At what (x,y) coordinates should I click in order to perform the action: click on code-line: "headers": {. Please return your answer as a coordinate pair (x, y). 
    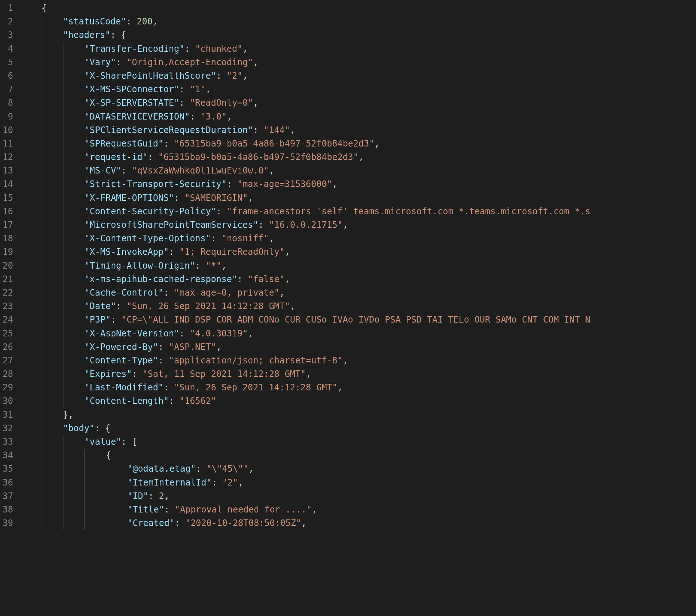
    Looking at the image, I should click on (358, 35).